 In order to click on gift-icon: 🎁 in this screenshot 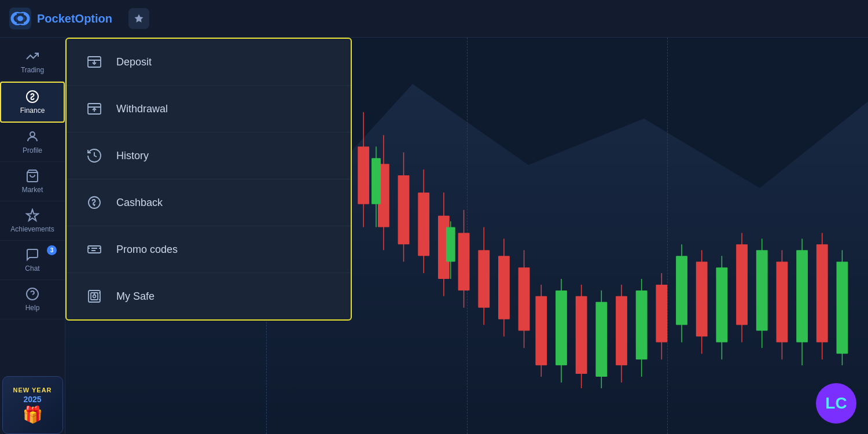, I will do `click(32, 414)`.